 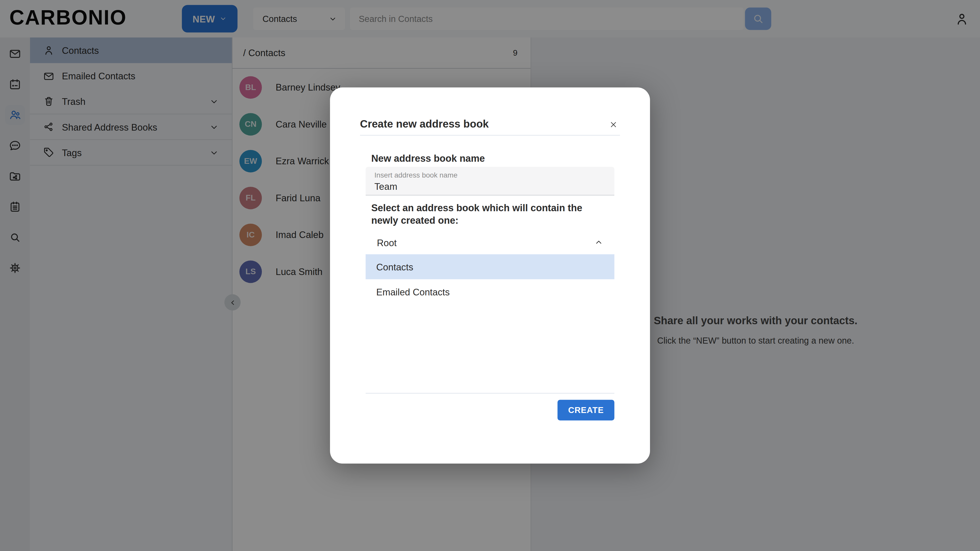 What do you see at coordinates (490, 186) in the screenshot?
I see `address-book-name-input` at bounding box center [490, 186].